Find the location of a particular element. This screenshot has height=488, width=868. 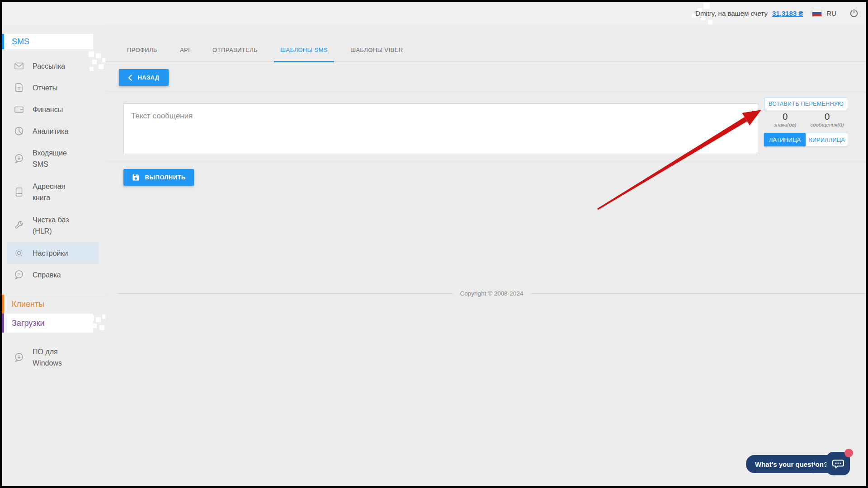

tab-otpravitel: ОТПРАВИТЕЛЬ is located at coordinates (235, 54).